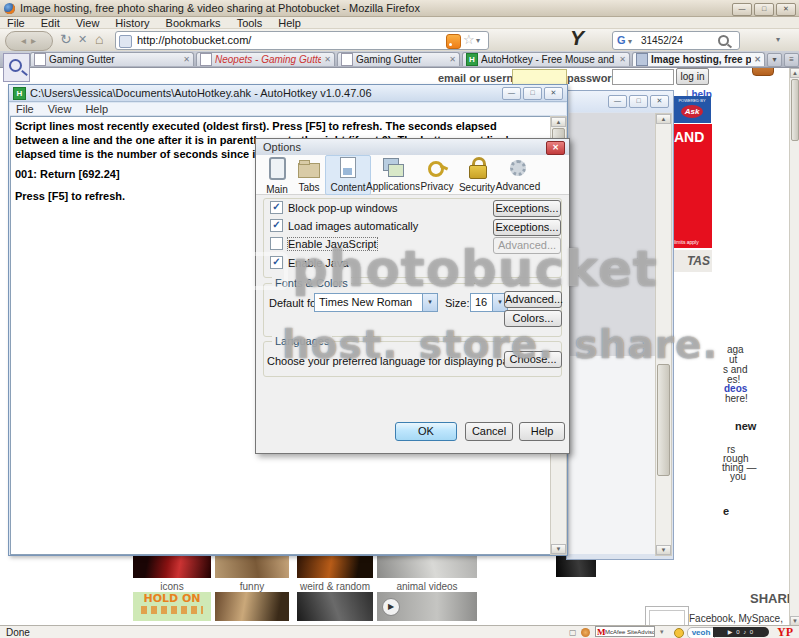 Image resolution: width=799 pixels, height=638 pixels. Describe the element at coordinates (99, 40) in the screenshot. I see `home-icon: ⌂` at that location.